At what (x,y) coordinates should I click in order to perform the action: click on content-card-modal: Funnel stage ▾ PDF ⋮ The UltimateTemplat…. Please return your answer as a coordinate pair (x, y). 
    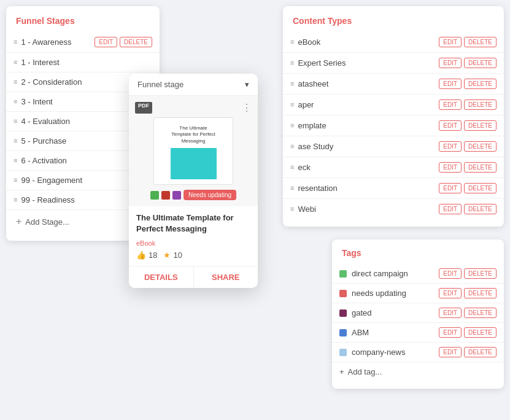
    Looking at the image, I should click on (193, 181).